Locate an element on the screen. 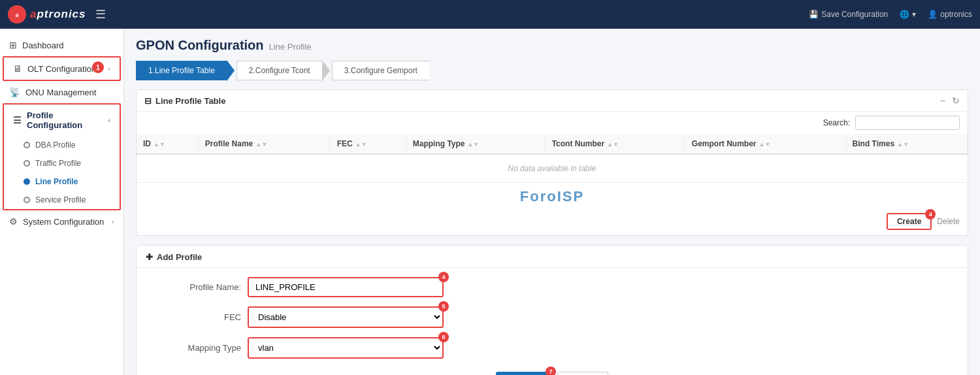 This screenshot has width=980, height=375. olt-section-highlight: 🖥 OLT Configuration ‹ 1 is located at coordinates (61, 69).